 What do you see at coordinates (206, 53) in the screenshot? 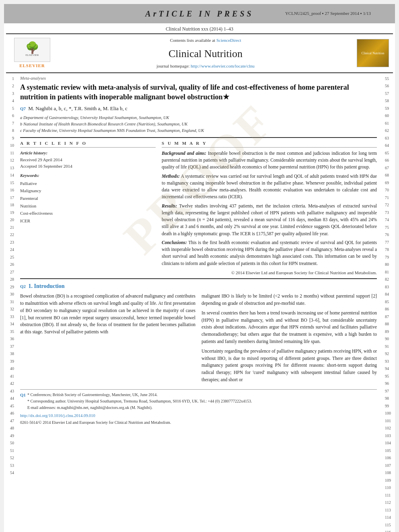
I see `journal-center: Contents lists available at ScienceDirec…` at bounding box center [206, 53].